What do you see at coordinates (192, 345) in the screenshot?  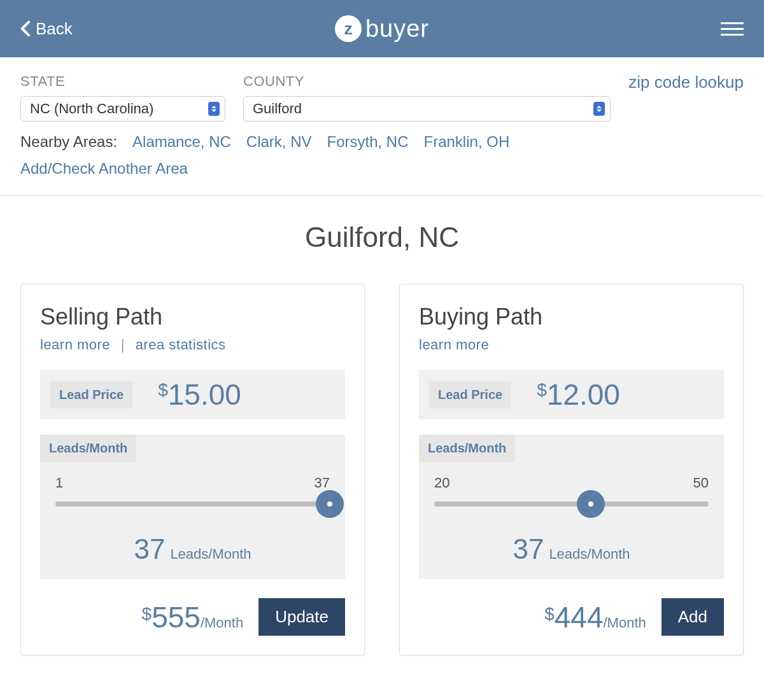 I see `selling-links: learn more | area statistics` at bounding box center [192, 345].